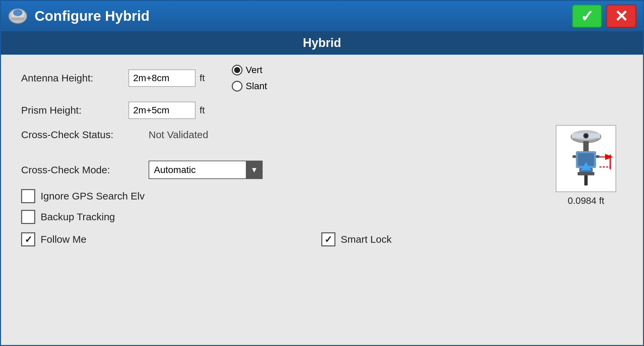 Image resolution: width=644 pixels, height=346 pixels. I want to click on section-header: Hybrid, so click(322, 43).